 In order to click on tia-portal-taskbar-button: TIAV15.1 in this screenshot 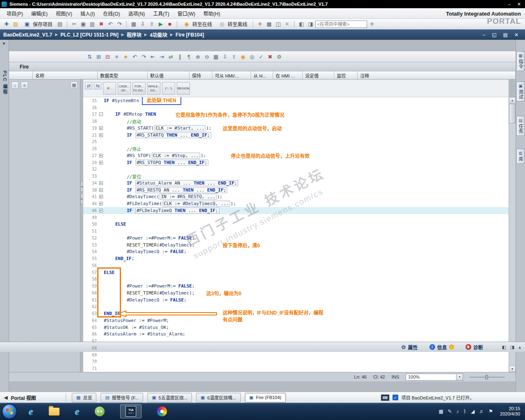, I will do `click(131, 411)`.